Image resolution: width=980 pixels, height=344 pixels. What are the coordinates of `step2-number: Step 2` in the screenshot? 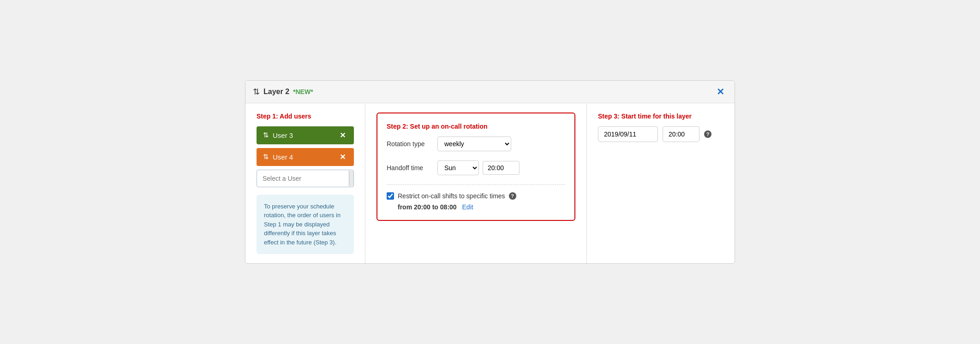 It's located at (396, 126).